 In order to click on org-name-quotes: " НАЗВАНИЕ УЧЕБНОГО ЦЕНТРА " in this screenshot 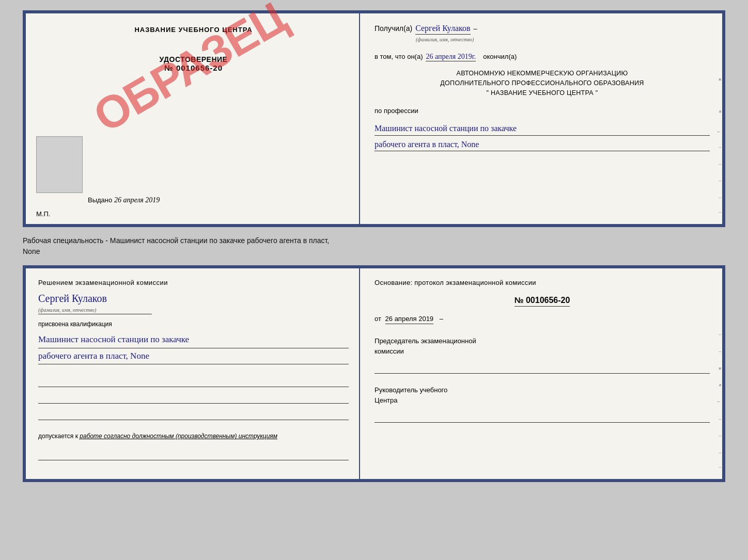, I will do `click(542, 93)`.